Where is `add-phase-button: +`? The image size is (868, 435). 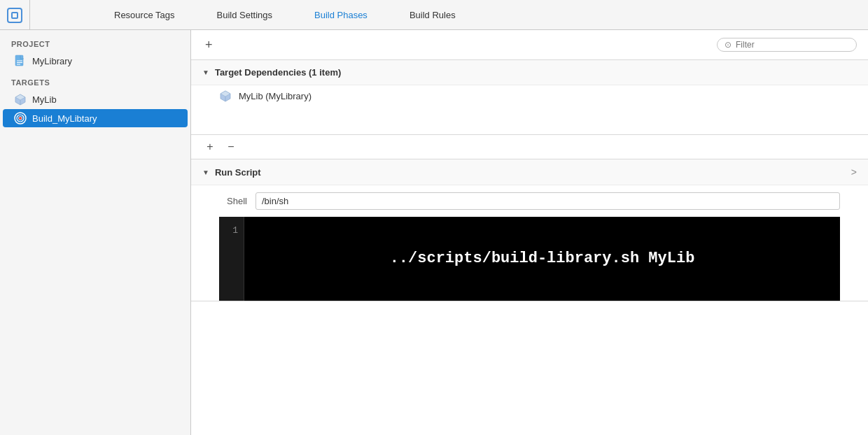
add-phase-button: + is located at coordinates (209, 45).